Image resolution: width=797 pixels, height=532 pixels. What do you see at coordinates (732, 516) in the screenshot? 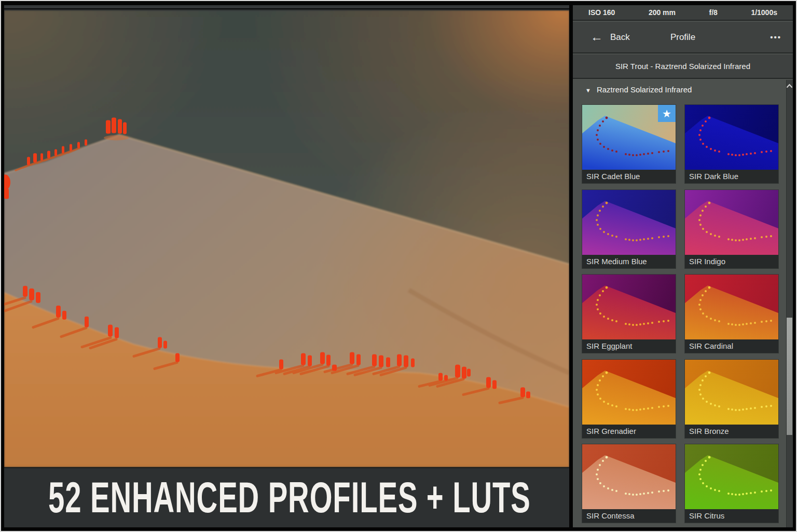
I see `profile-thumb-label: SIR Citrus` at bounding box center [732, 516].